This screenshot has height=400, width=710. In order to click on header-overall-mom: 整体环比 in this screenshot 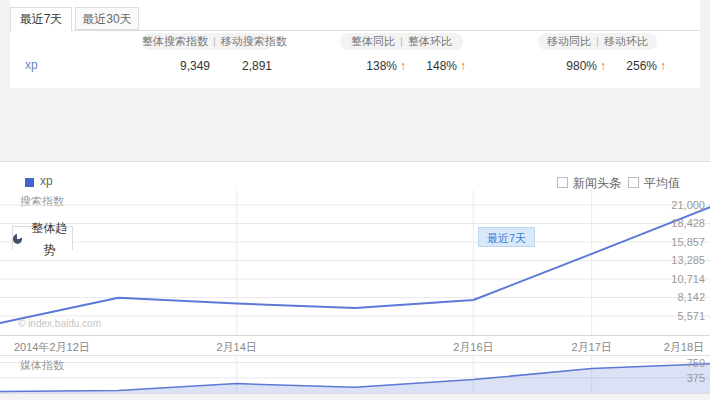, I will do `click(430, 41)`.